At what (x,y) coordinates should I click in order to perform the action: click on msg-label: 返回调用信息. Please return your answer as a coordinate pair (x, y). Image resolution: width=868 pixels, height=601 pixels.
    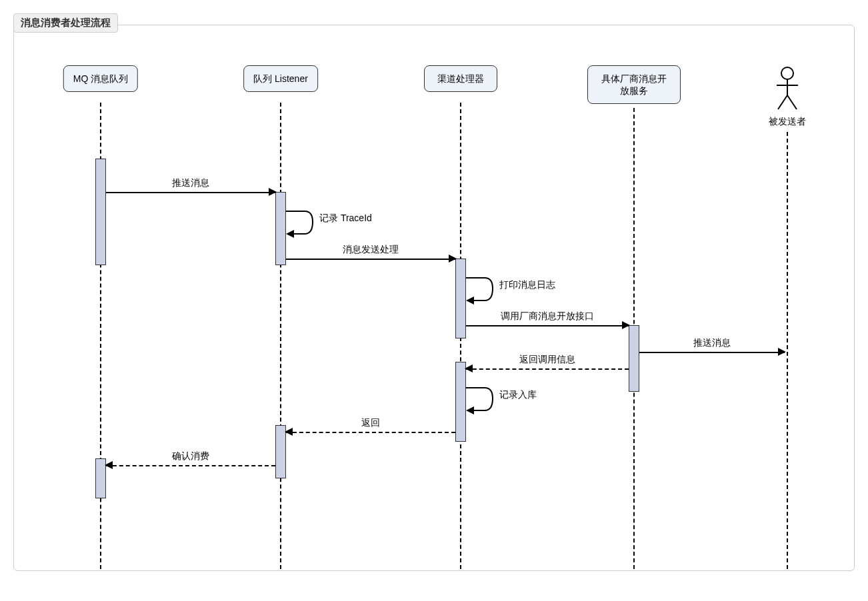
    Looking at the image, I should click on (547, 360).